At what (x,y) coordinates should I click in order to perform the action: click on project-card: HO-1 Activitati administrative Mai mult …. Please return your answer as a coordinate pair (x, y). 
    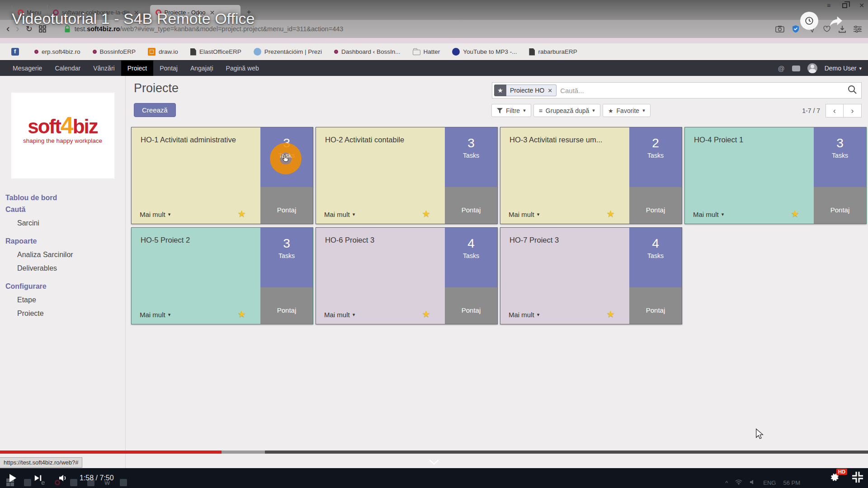
    Looking at the image, I should click on (222, 175).